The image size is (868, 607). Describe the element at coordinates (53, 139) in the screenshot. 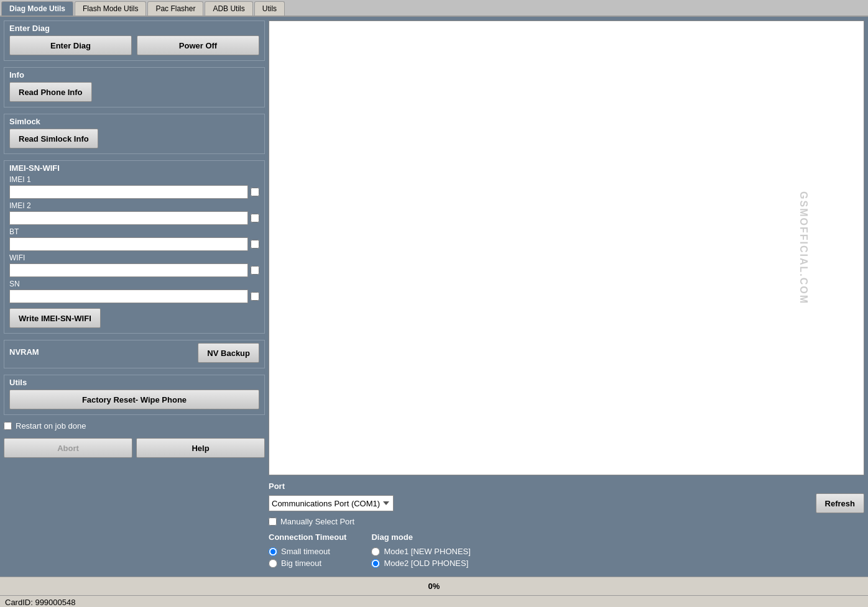

I see `read-simlock-info-button: Read Simlock Info` at that location.